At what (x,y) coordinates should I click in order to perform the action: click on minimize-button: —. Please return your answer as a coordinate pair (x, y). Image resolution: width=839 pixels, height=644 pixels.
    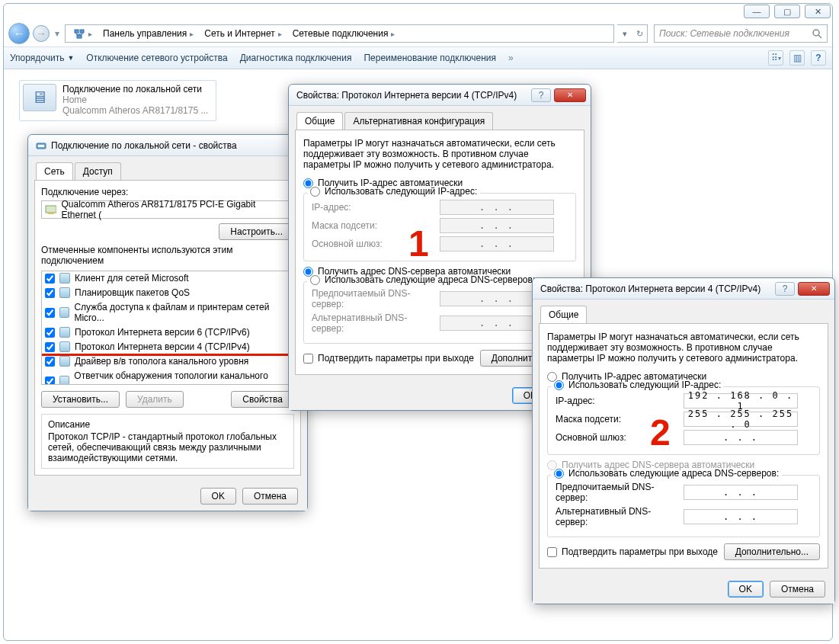
    Looking at the image, I should click on (757, 11).